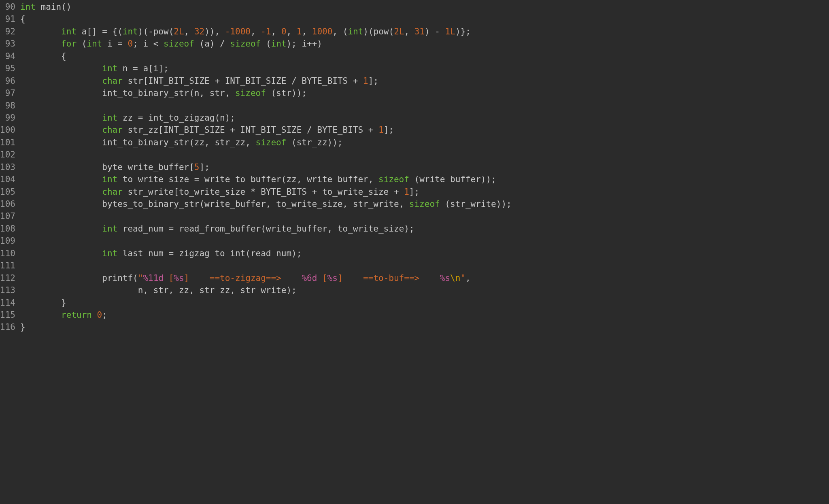 Image resolution: width=829 pixels, height=504 pixels. What do you see at coordinates (212, 44) in the screenshot?
I see `token-op: (a) /` at bounding box center [212, 44].